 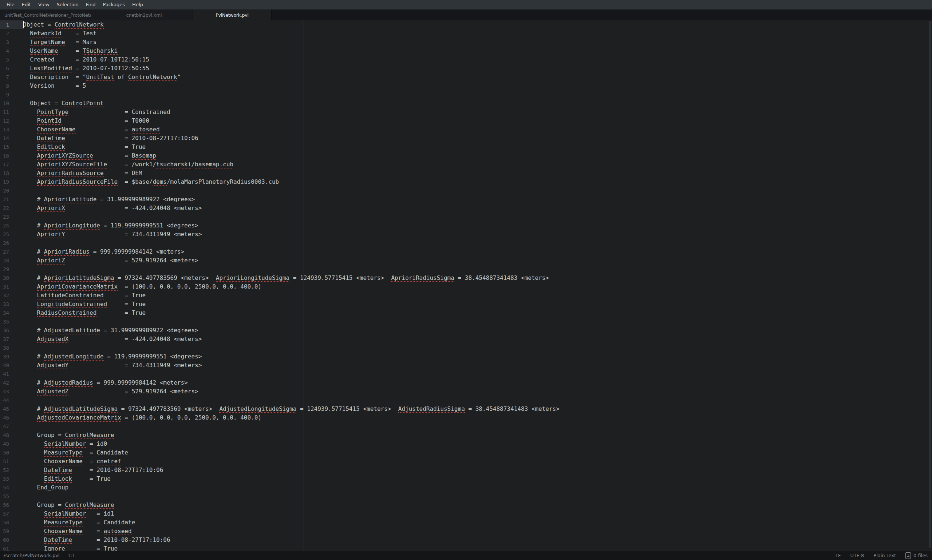 What do you see at coordinates (11, 453) in the screenshot?
I see `line-number: 50` at bounding box center [11, 453].